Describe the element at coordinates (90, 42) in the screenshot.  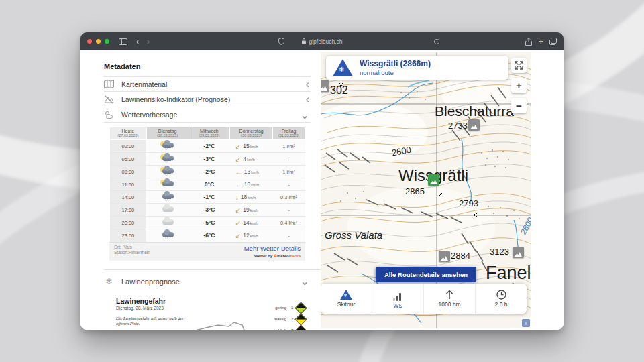
I see `close-window-button` at that location.